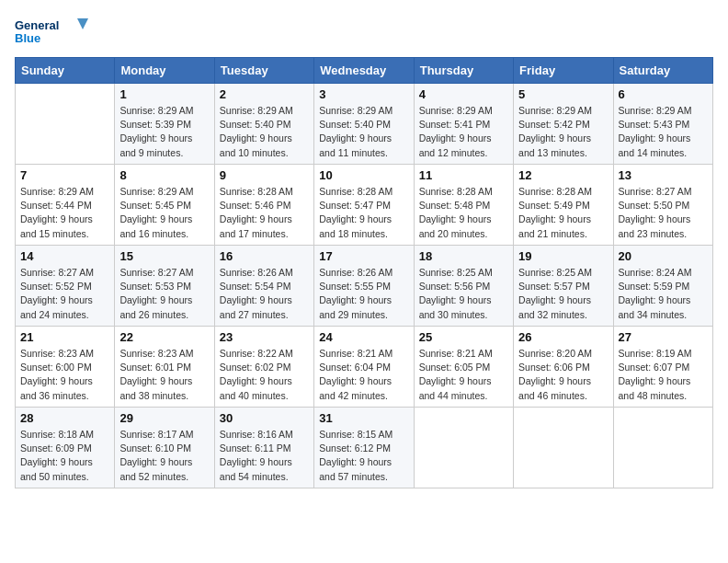 The width and height of the screenshot is (728, 563). Describe the element at coordinates (164, 213) in the screenshot. I see `day-info: Sunrise: 8:29 AMSunset: 5:45 PMDaylight:…` at that location.